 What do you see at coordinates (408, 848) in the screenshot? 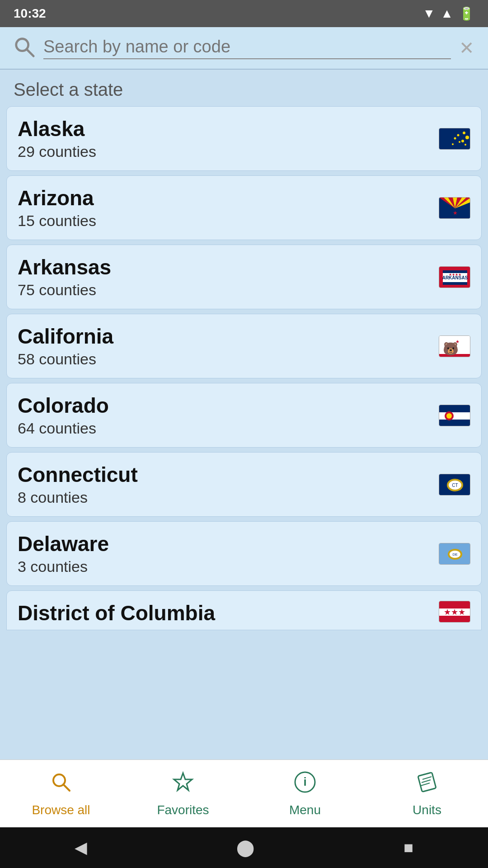
I see `recent-button: ■` at bounding box center [408, 848].